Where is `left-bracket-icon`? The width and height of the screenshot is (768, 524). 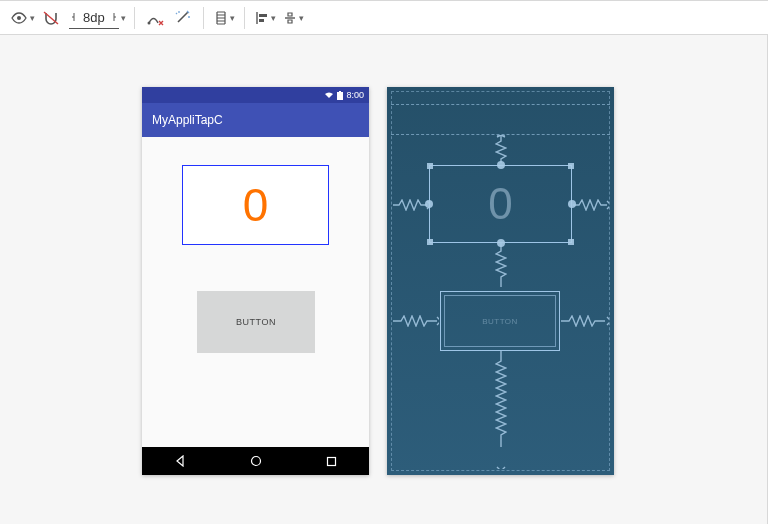 left-bracket-icon is located at coordinates (76, 17).